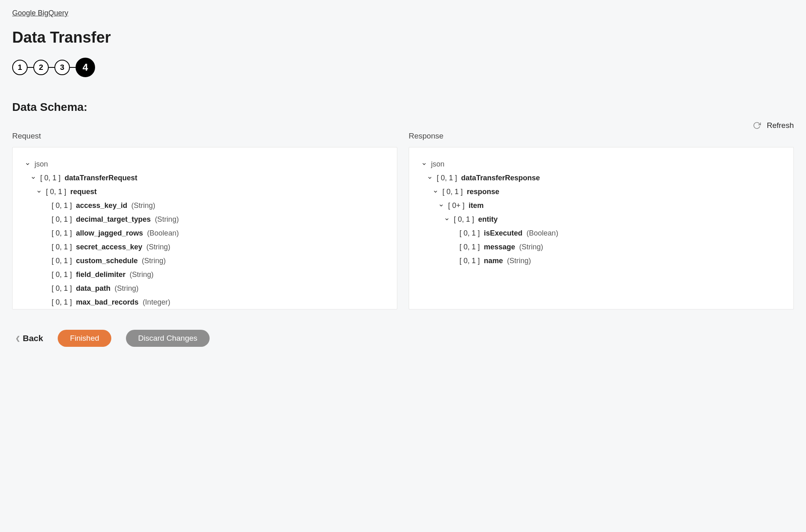 Image resolution: width=806 pixels, height=532 pixels. I want to click on finished-button: Finished, so click(84, 338).